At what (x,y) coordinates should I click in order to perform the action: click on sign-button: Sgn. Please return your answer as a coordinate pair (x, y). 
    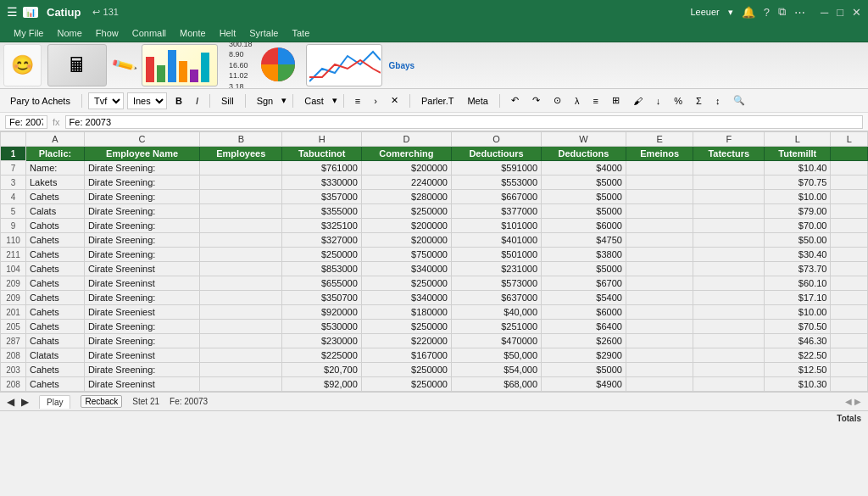
    Looking at the image, I should click on (265, 101).